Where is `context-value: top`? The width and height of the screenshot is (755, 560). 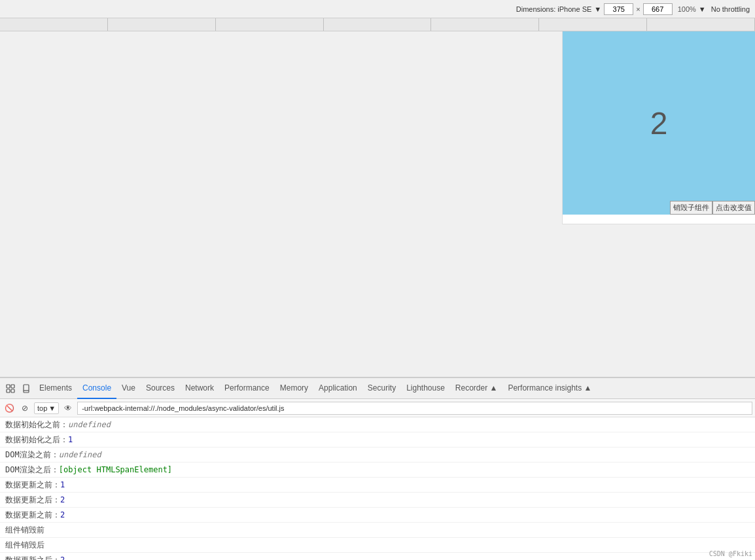 context-value: top is located at coordinates (42, 408).